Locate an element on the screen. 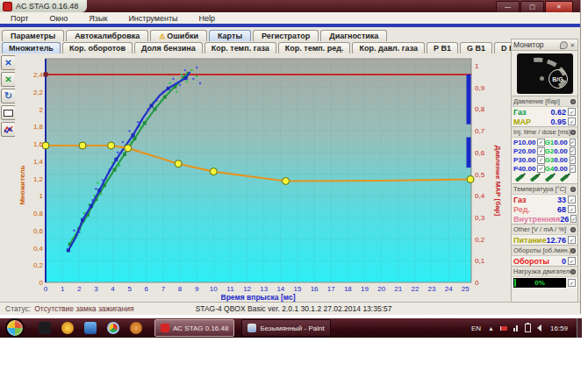  tab-кор. темп. ред.: Кор. темп. ред. is located at coordinates (314, 47).